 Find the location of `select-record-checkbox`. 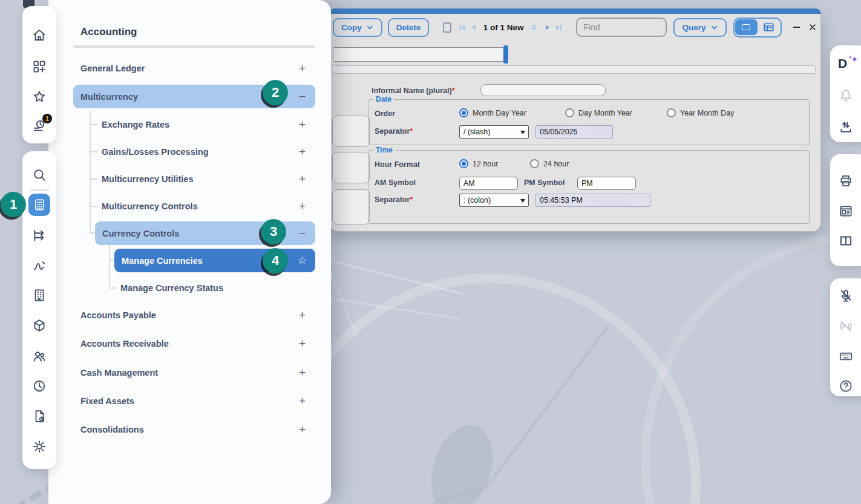

select-record-checkbox is located at coordinates (447, 28).